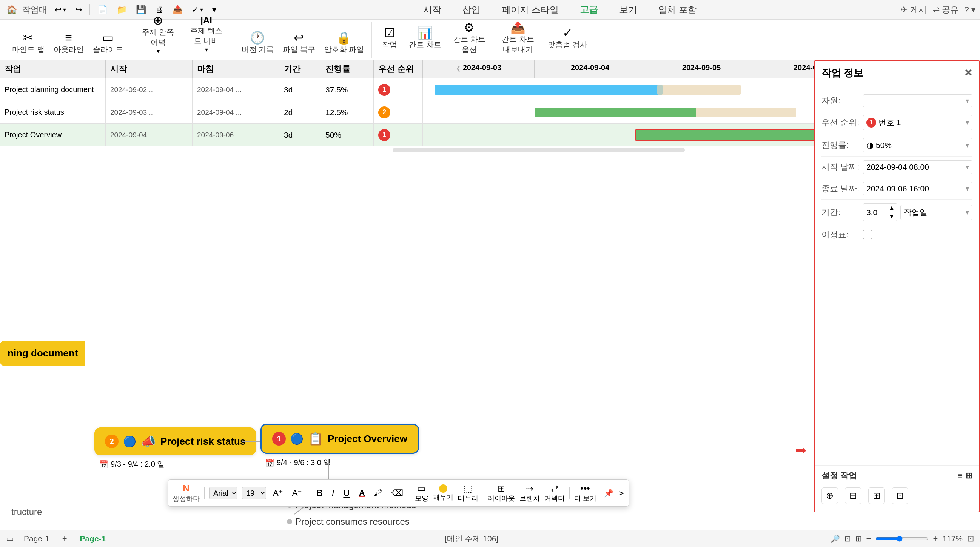  Describe the element at coordinates (422, 493) in the screenshot. I see `shape-btn: ▭ 모양` at that location.